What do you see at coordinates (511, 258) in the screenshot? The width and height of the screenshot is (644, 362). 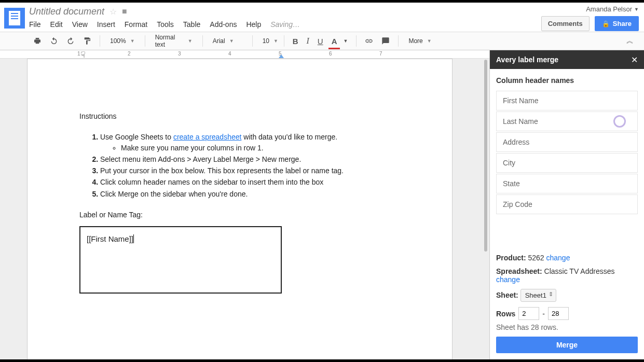 I see `product-label: Product:` at bounding box center [511, 258].